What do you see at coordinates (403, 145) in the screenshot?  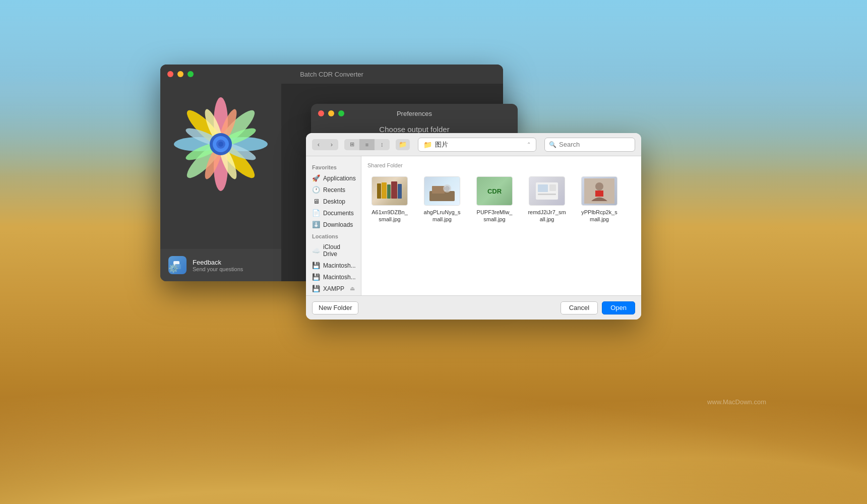 I see `create-folder-button: 📁` at bounding box center [403, 145].